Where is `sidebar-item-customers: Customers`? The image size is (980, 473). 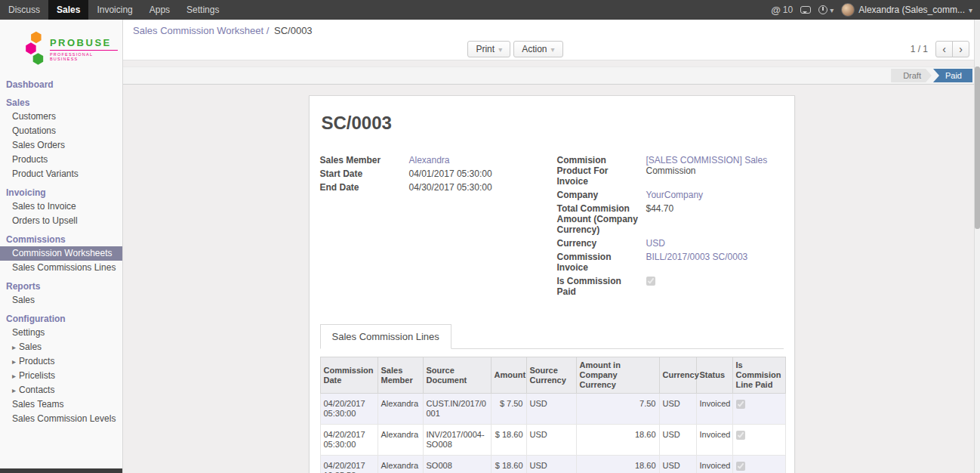
sidebar-item-customers: Customers is located at coordinates (61, 116).